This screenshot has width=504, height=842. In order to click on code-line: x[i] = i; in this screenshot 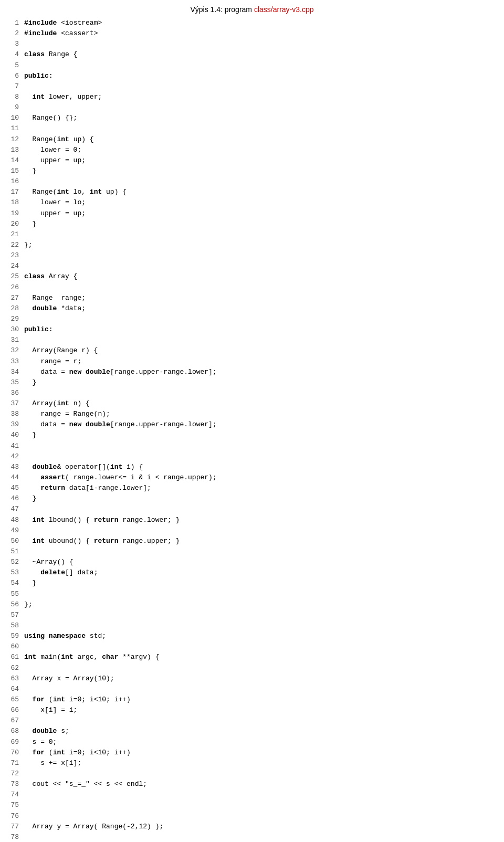, I will do `click(261, 710)`.